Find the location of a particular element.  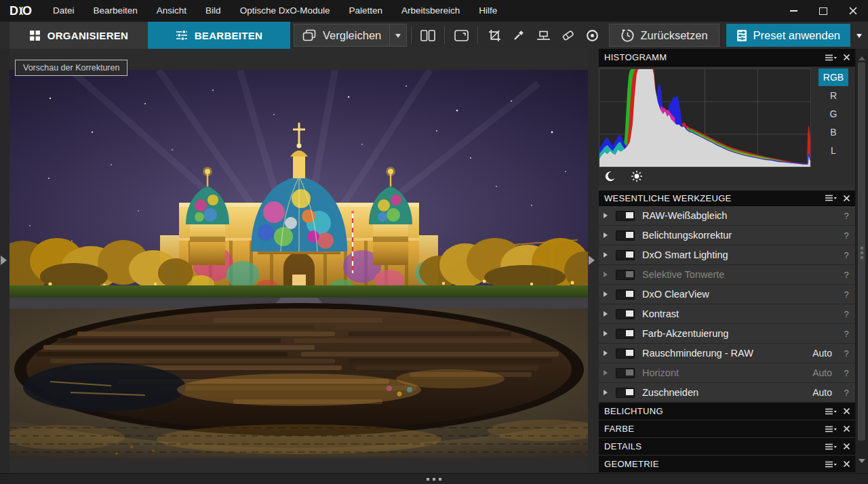

close-button is located at coordinates (853, 11).